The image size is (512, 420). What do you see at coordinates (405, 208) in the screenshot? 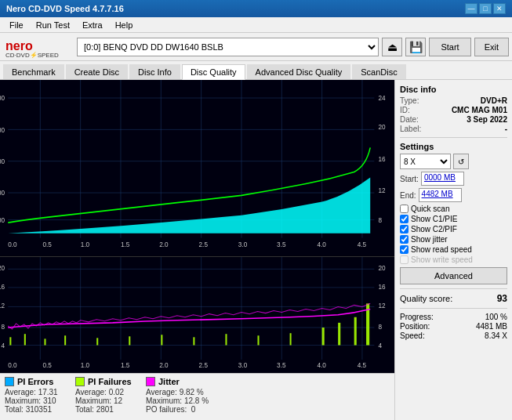
I see `quick-scan-checkbox` at bounding box center [405, 208].